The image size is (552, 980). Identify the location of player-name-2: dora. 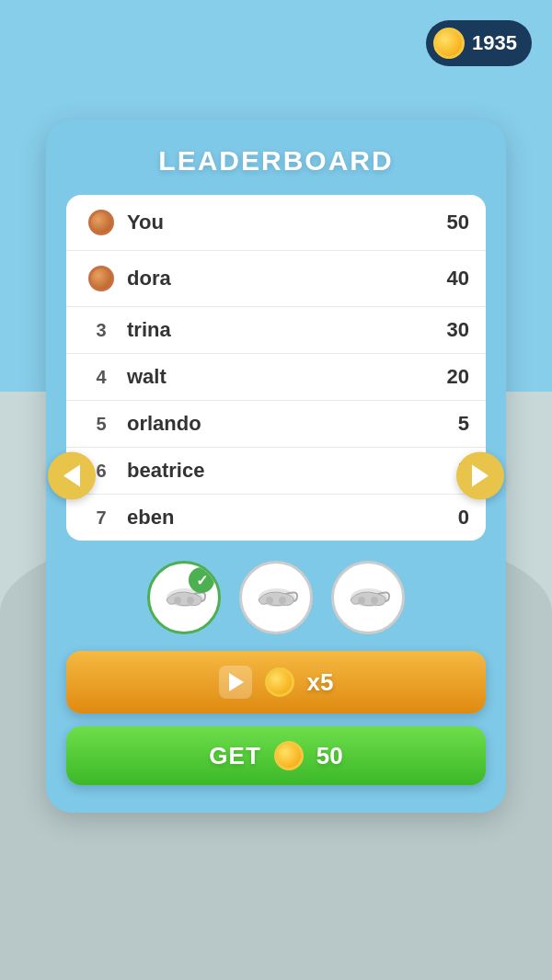
(280, 279).